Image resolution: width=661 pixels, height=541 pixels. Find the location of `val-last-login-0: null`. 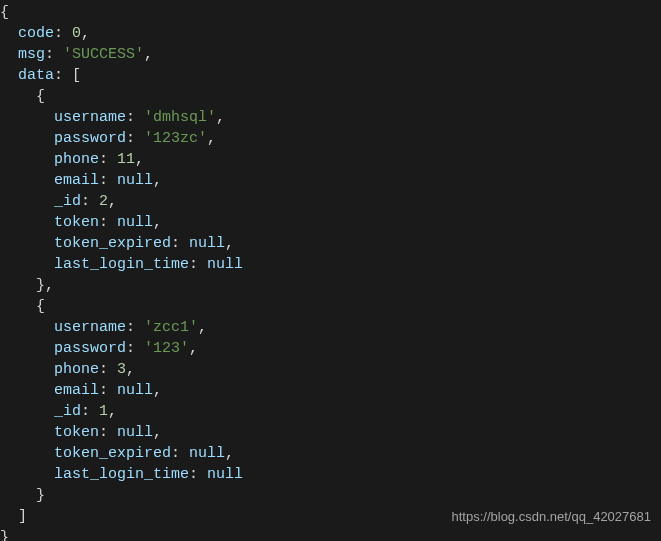

val-last-login-0: null is located at coordinates (225, 264).